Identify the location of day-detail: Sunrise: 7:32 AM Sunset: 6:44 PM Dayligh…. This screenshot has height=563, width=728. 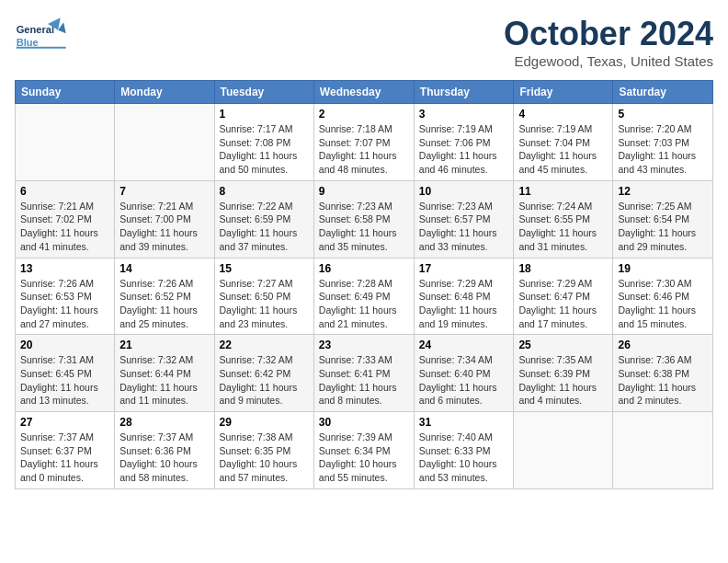
(164, 381).